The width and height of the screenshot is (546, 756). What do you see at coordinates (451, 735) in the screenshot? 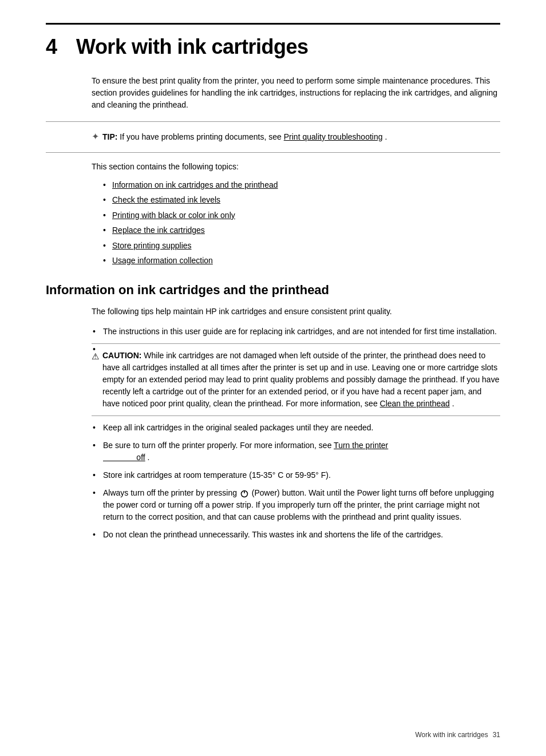
I see `footer-section-name: Work with ink cartridges` at bounding box center [451, 735].